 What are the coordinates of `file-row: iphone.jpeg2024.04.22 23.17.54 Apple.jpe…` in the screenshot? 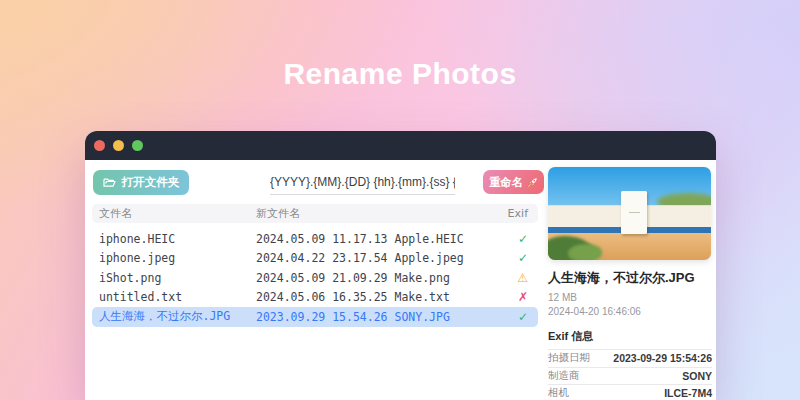 It's located at (315, 259).